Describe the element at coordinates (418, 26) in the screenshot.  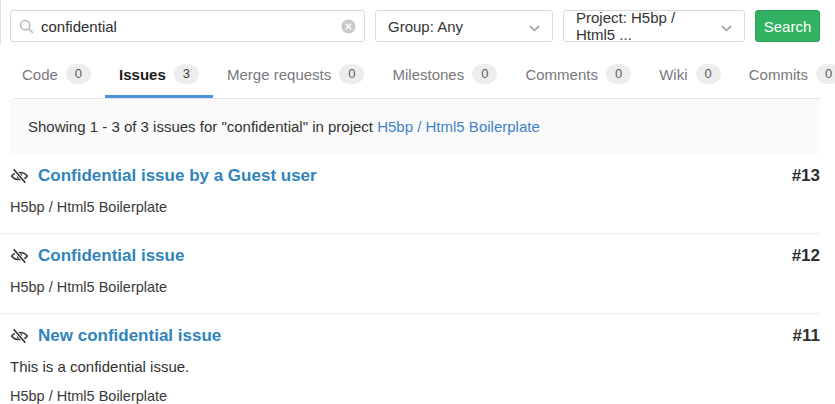
I see `search-toolbar: Group: Any Project: H5bp / Html5 ... Sea…` at that location.